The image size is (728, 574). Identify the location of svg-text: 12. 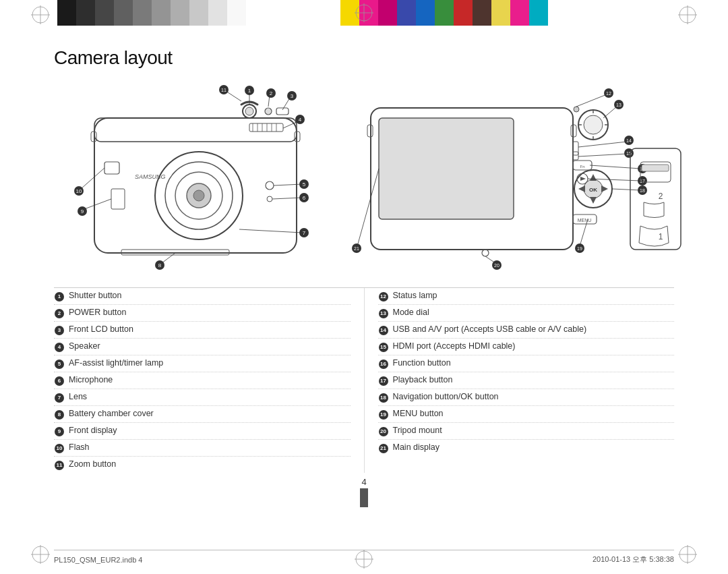
(609, 93).